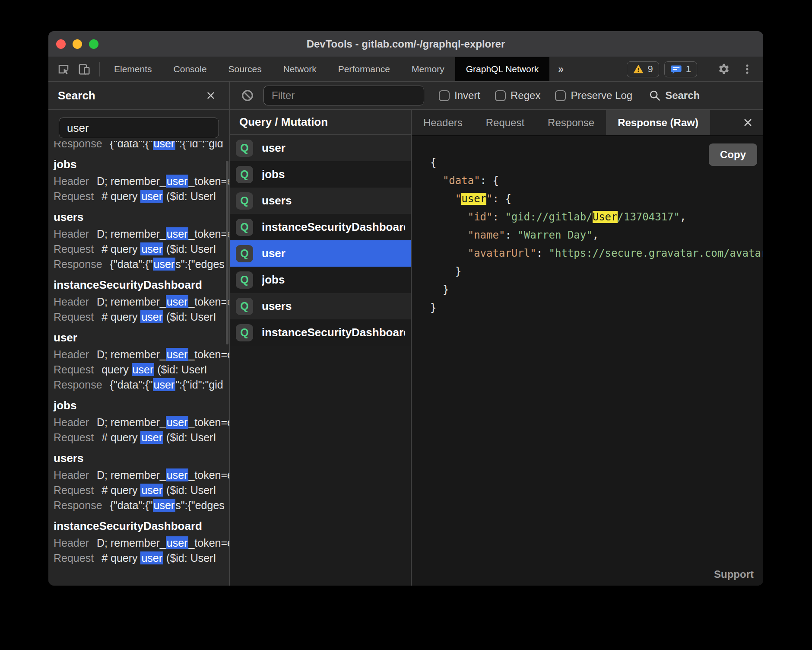  Describe the element at coordinates (747, 69) in the screenshot. I see `kebab-menu-icon` at that location.